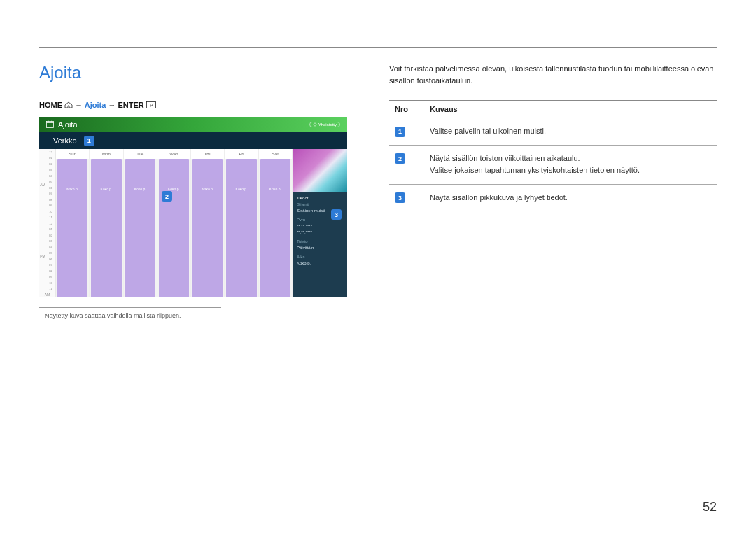 The height and width of the screenshot is (534, 756). I want to click on footnote: ― Näytetty kuva saattaa vaihdella mallis…, so click(193, 316).